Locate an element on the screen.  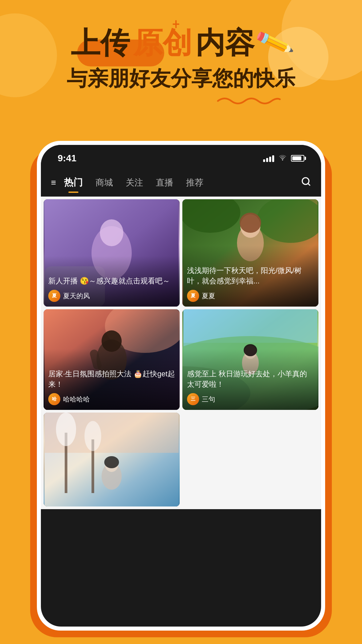
card-4-overlay: 感觉至上 秋日游玩好去处，小羊真的太可爱啦！ 三 三句 is located at coordinates (250, 379).